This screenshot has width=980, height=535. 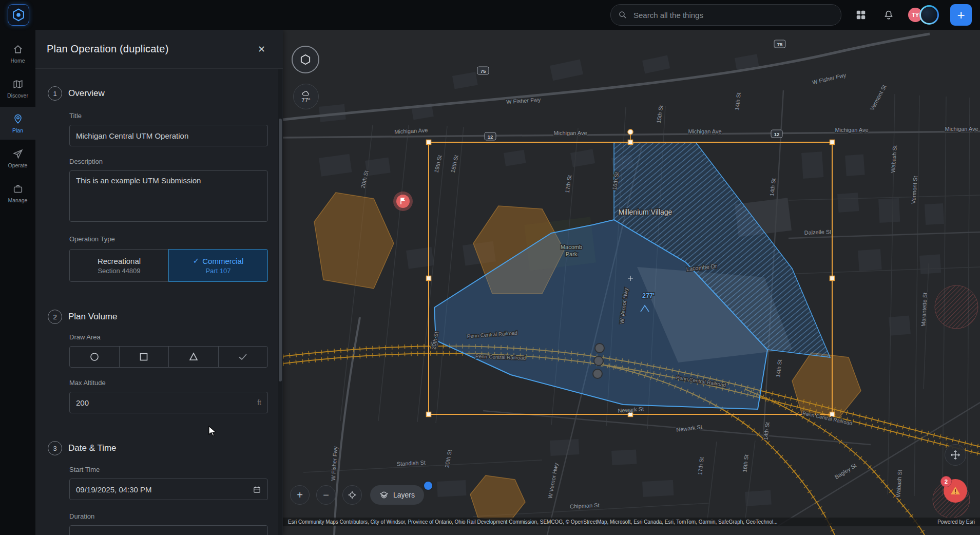 What do you see at coordinates (94, 357) in the screenshot?
I see `draw-circle-tool-button` at bounding box center [94, 357].